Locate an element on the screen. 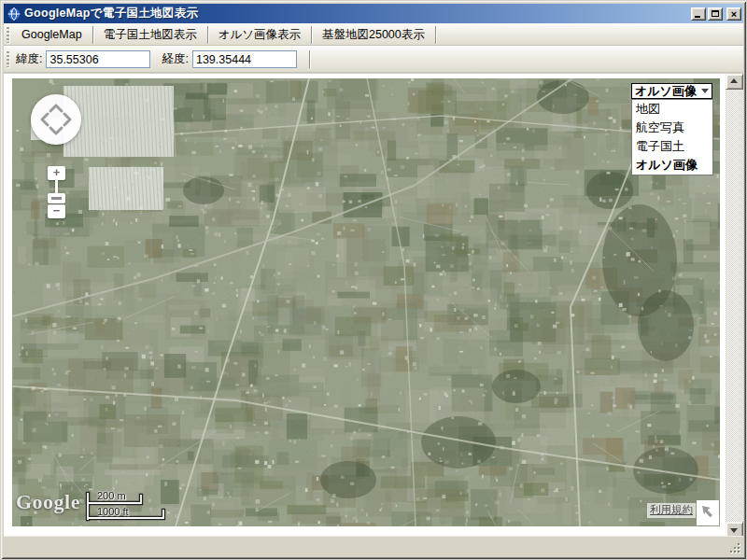 The width and height of the screenshot is (747, 560). zoom-out-button: − is located at coordinates (56, 211).